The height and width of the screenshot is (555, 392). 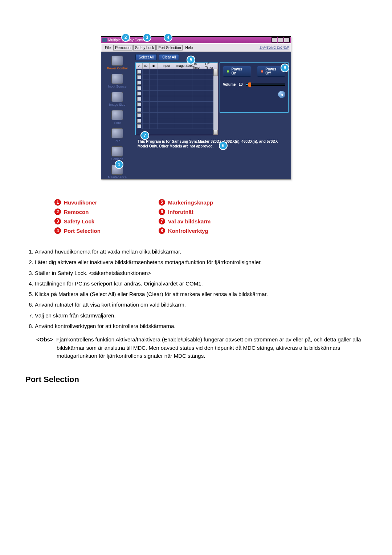 I want to click on time-icon, so click(x=117, y=115).